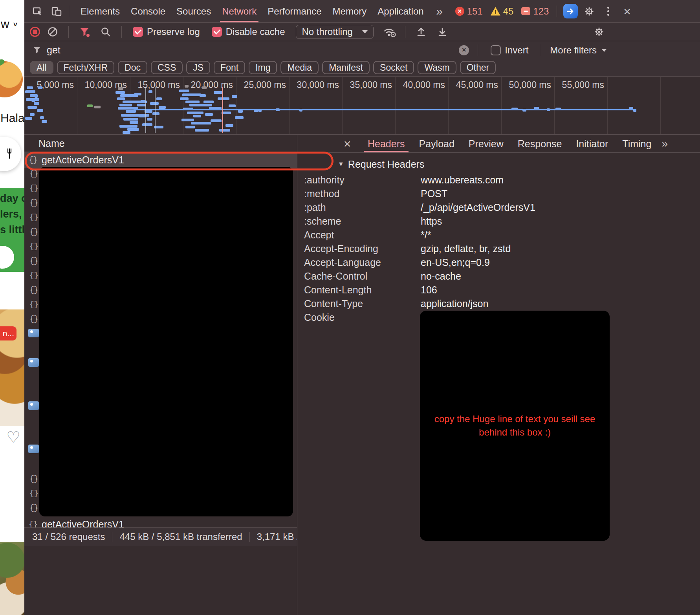 This screenshot has width=700, height=615. What do you see at coordinates (440, 11) in the screenshot?
I see `more-tabs-icon: »` at bounding box center [440, 11].